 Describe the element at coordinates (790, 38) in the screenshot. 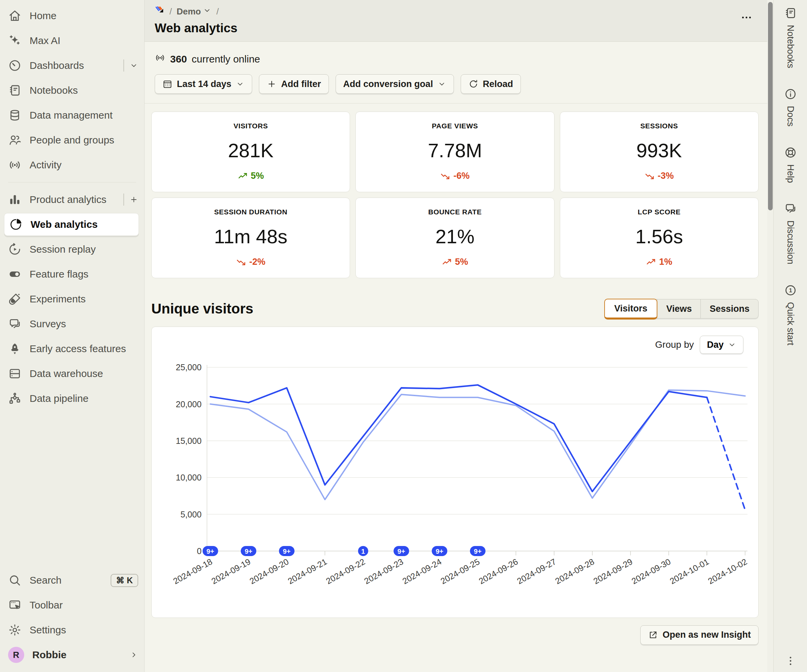

I see `rail-item-notebooks: Notebooks` at that location.